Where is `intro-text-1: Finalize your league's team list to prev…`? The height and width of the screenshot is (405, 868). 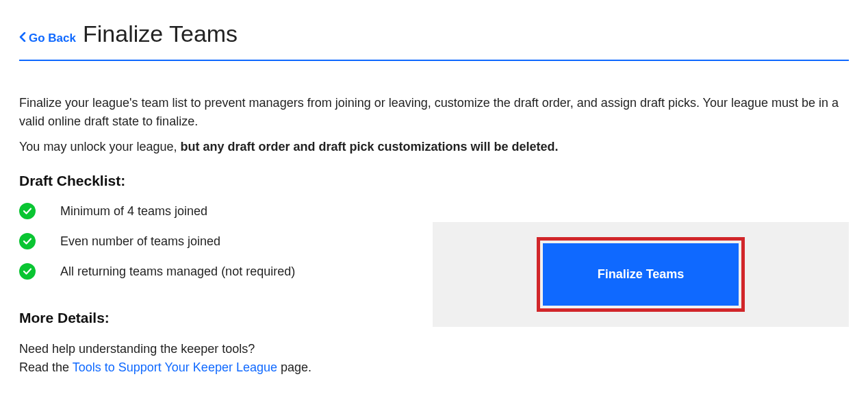
intro-text-1: Finalize your league's team list to prev… is located at coordinates (434, 112).